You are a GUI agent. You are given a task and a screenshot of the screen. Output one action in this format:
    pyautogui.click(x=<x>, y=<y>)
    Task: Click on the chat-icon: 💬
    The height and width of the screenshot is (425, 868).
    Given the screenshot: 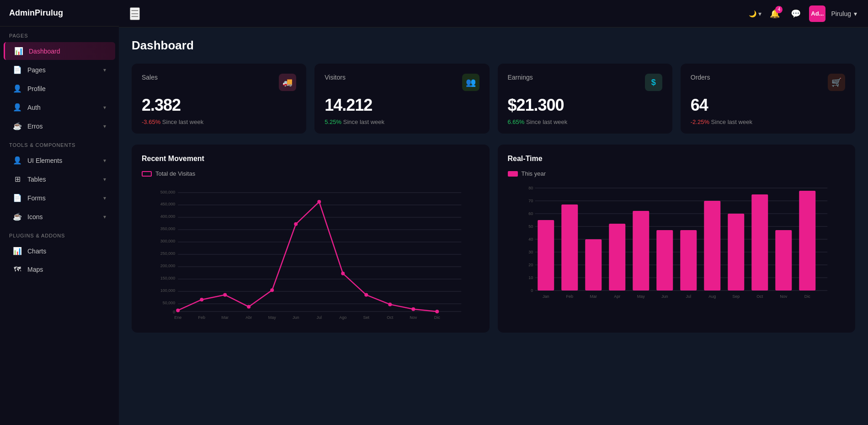 What is the action you would take?
    pyautogui.click(x=796, y=14)
    